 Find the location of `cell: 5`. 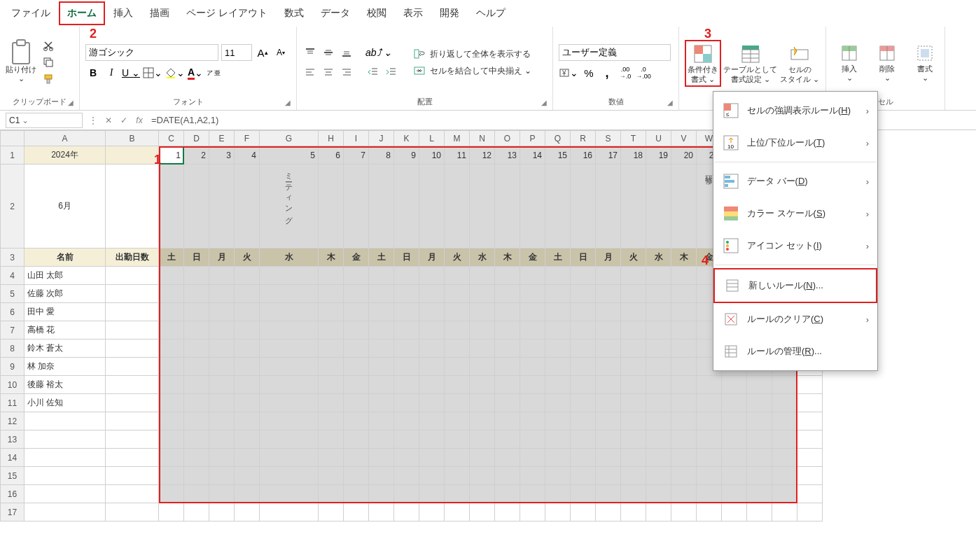

cell: 5 is located at coordinates (289, 155).